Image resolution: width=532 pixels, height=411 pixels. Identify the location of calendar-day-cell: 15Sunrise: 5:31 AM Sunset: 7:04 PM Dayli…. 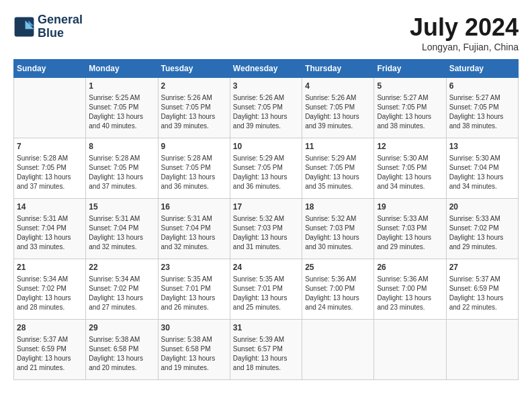
(122, 229).